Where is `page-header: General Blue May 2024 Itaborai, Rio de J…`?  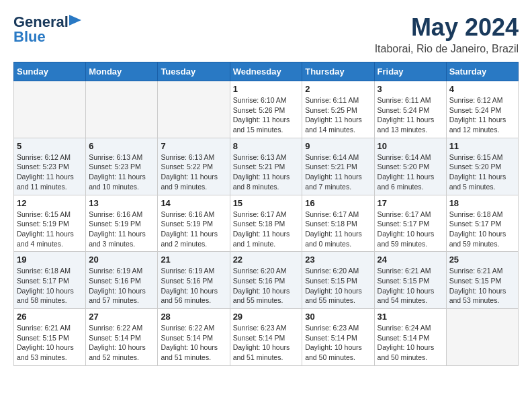 page-header: General Blue May 2024 Itaborai, Rio de J… is located at coordinates (266, 34).